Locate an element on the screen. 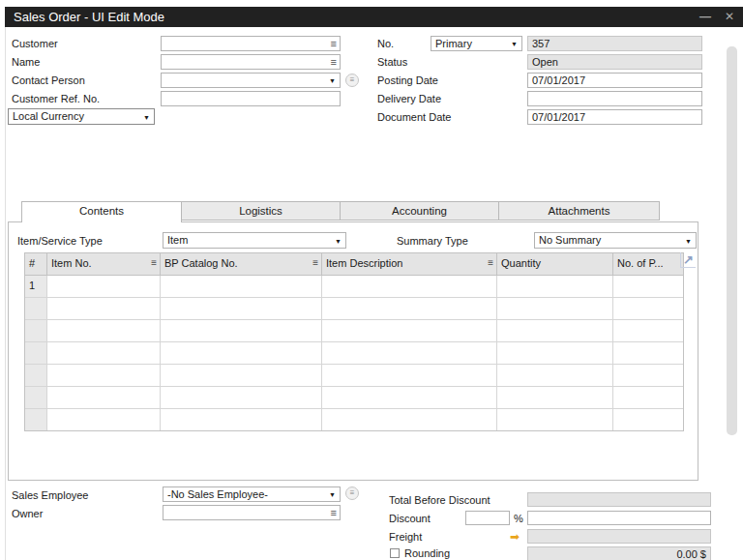  column-header-label: Item No. is located at coordinates (72, 263).